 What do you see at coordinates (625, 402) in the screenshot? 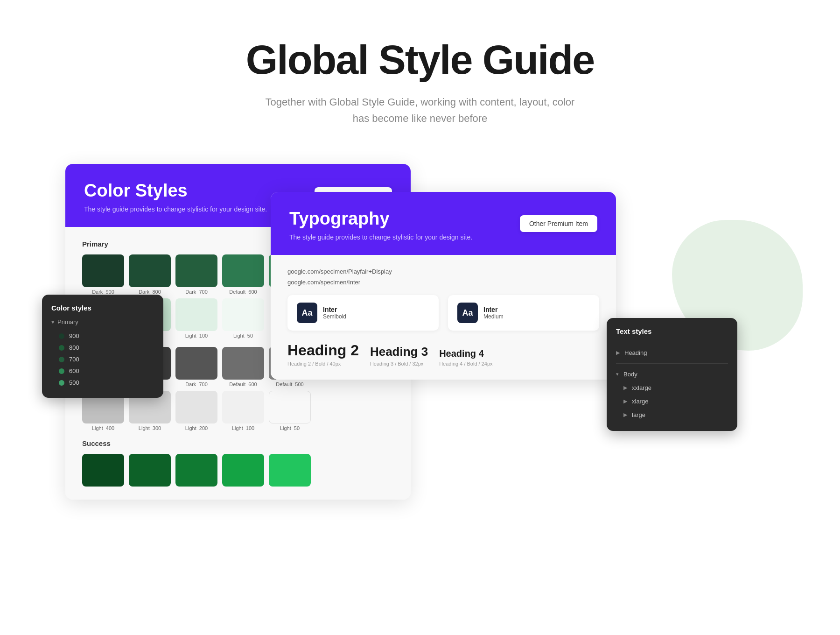
I see `xlarge-arrow-icon: ▶` at bounding box center [625, 402].